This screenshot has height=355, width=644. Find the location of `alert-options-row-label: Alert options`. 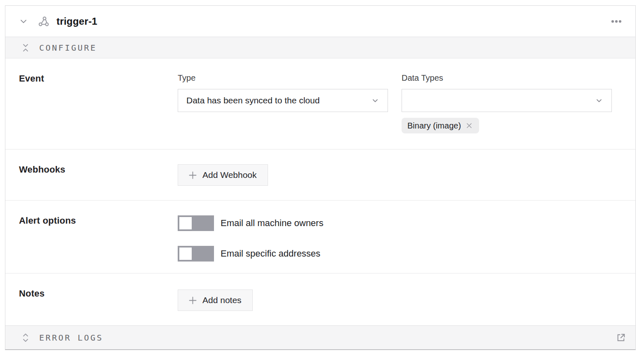

alert-options-row-label: Alert options is located at coordinates (92, 237).